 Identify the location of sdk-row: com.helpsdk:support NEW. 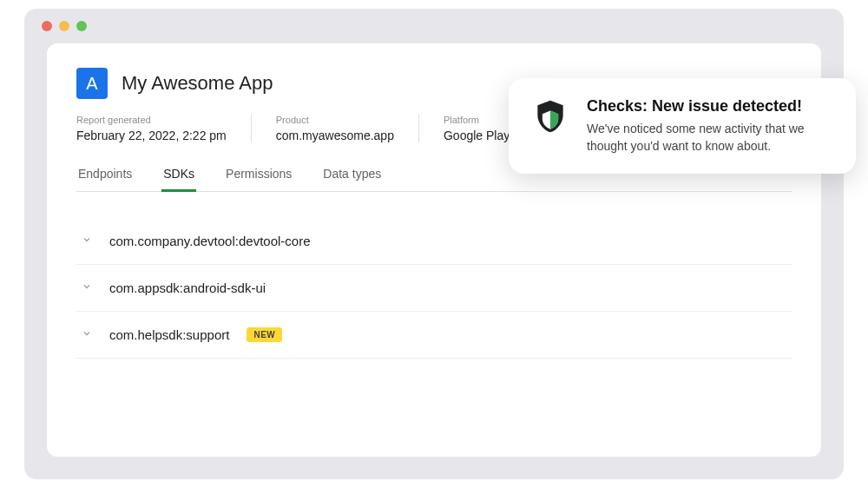
(434, 335).